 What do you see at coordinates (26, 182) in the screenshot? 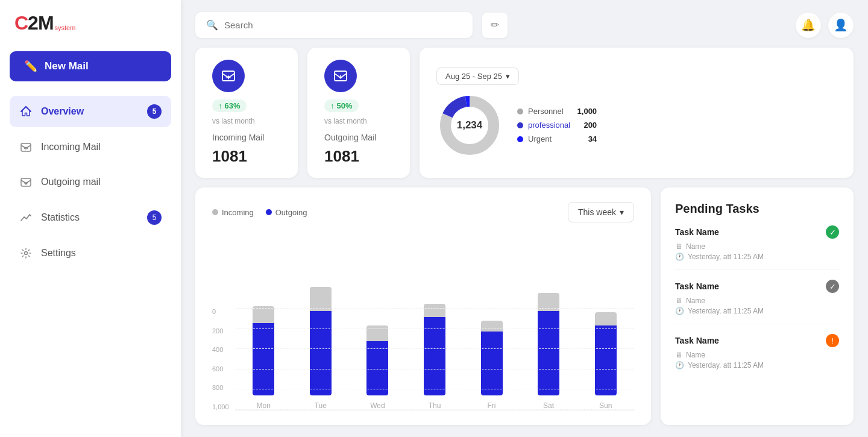
I see `outgoing-mail-icon` at bounding box center [26, 182].